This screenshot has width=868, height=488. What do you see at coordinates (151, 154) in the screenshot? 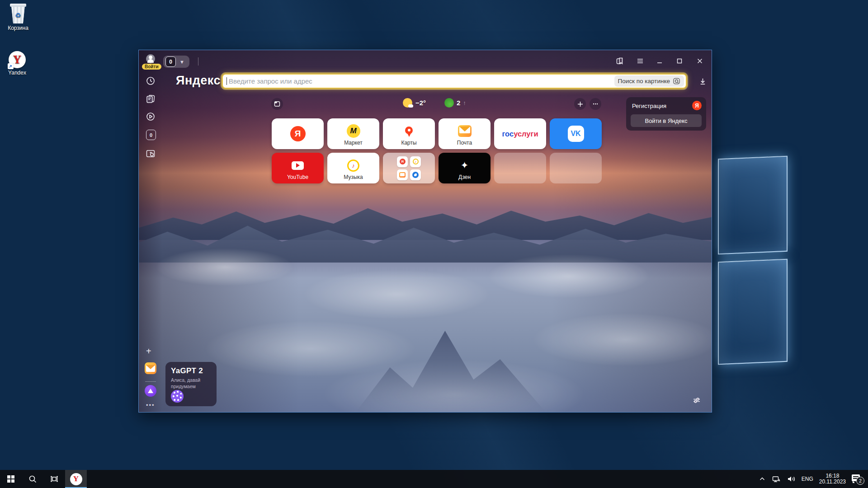
I see `sidebar-screenshot-button` at bounding box center [151, 154].